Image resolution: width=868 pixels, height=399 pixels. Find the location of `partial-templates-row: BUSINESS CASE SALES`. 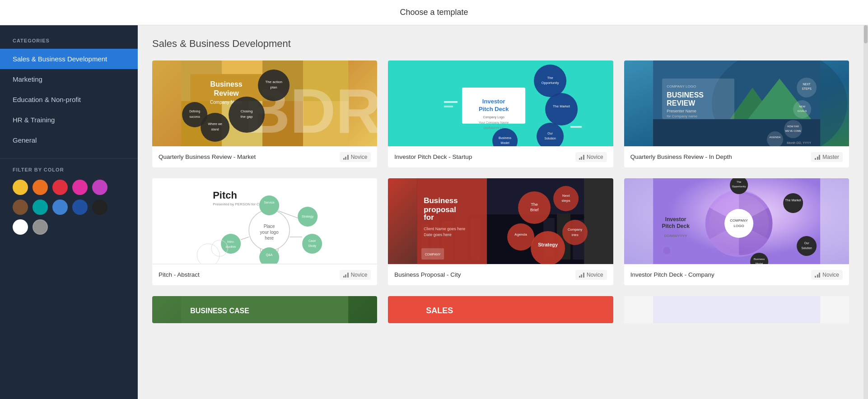

partial-templates-row: BUSINESS CASE SALES is located at coordinates (500, 310).